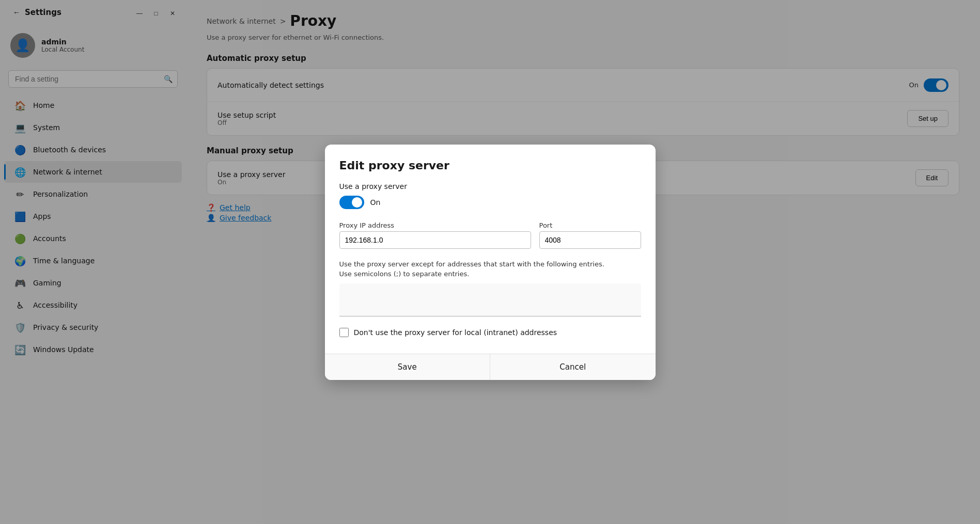  I want to click on dialog-footer: Save Cancel, so click(490, 367).